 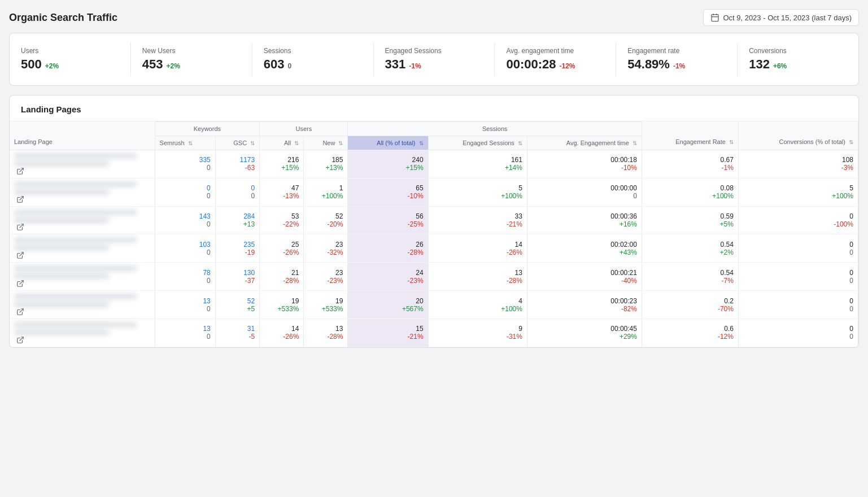 I want to click on cell-change: -19, so click(x=250, y=252).